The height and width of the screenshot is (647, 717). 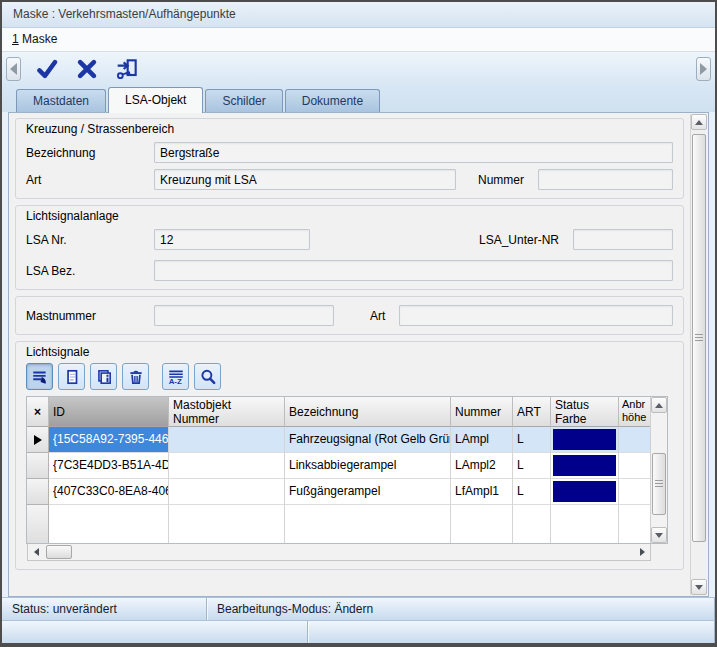 I want to click on scroll-right-button, so click(x=642, y=552).